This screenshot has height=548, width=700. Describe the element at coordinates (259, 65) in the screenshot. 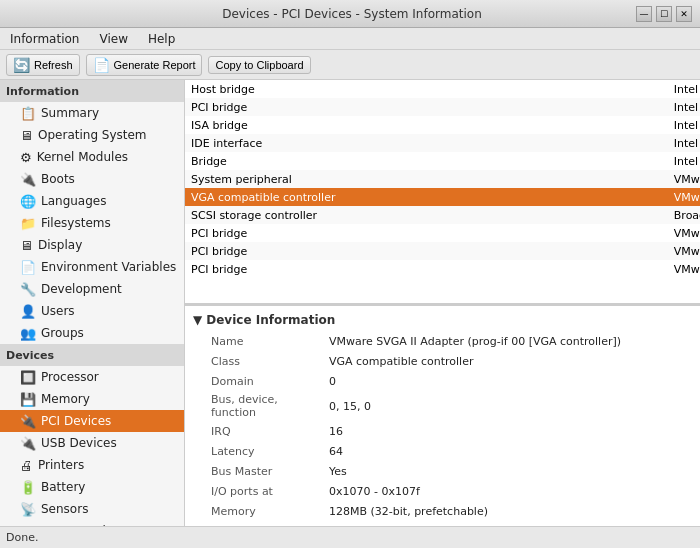

I see `copy-clipboard-button: Copy to Clipboard` at that location.